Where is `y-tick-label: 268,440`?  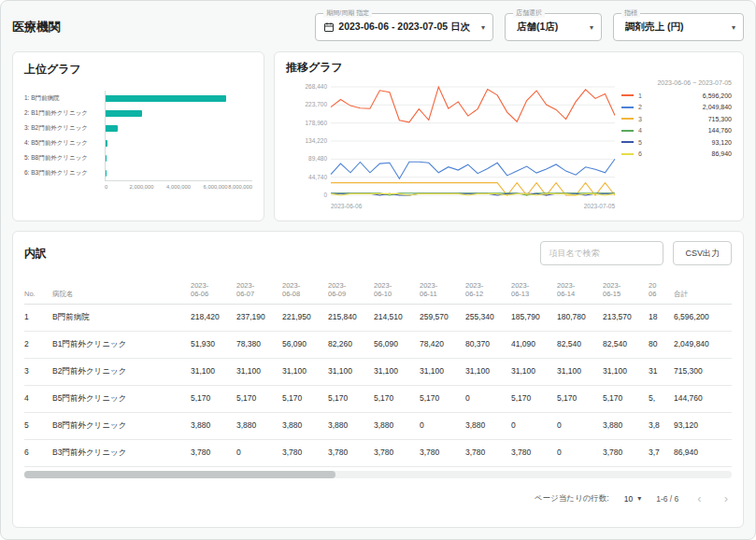
y-tick-label: 268,440 is located at coordinates (317, 86).